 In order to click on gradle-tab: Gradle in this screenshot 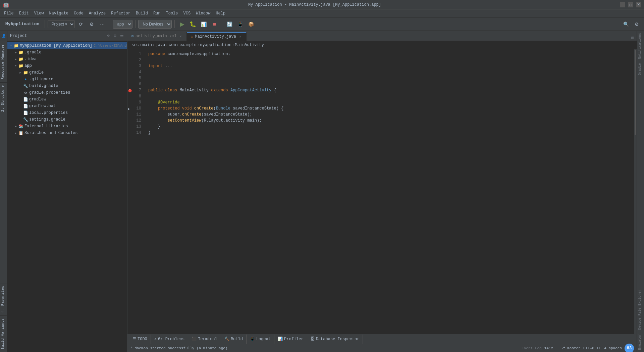, I will do `click(641, 69)`.